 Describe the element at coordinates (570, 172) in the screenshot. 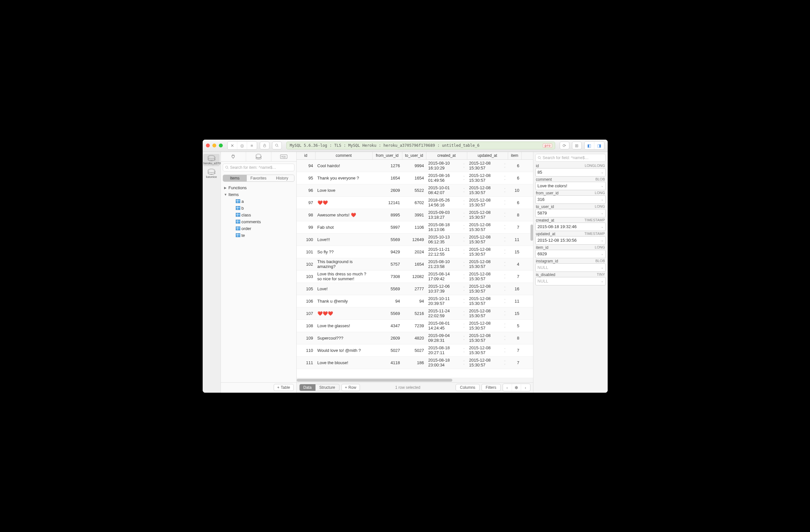

I see `field-input-id: 85⌄` at that location.